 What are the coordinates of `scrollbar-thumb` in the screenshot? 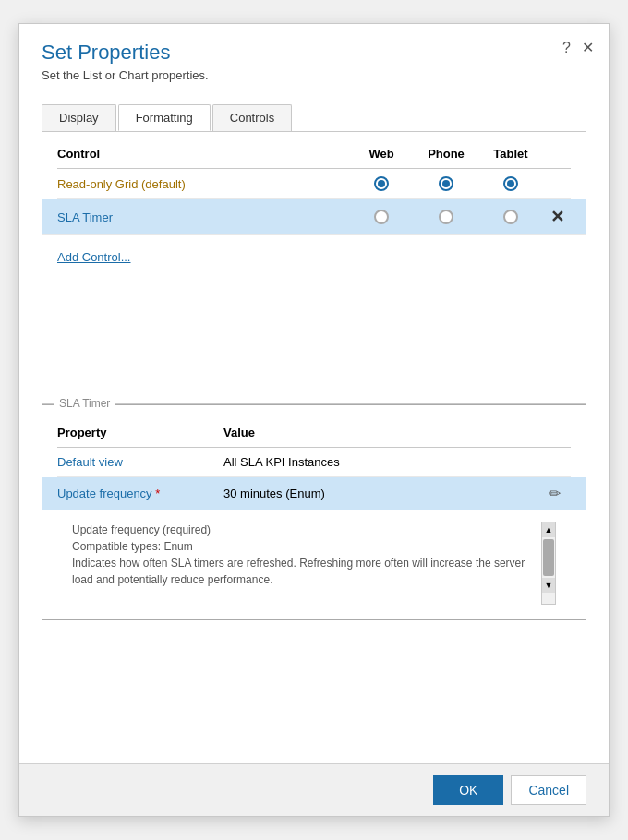 It's located at (549, 558).